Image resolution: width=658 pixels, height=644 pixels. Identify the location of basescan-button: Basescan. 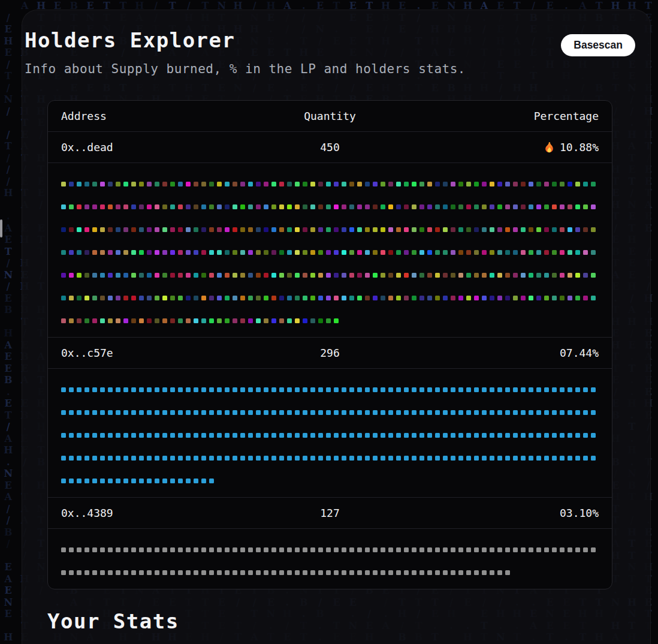
(598, 46).